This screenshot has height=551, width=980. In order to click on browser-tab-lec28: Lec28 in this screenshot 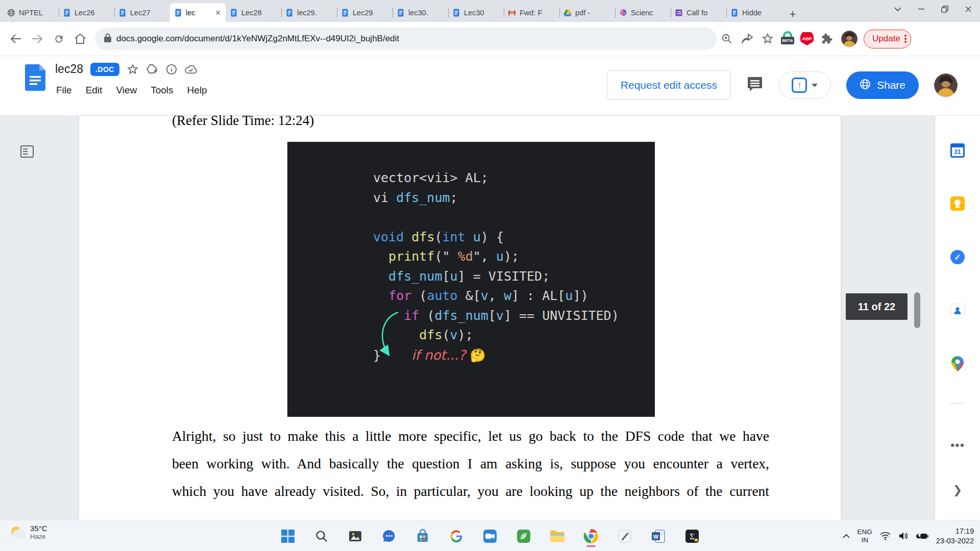, I will do `click(253, 12)`.